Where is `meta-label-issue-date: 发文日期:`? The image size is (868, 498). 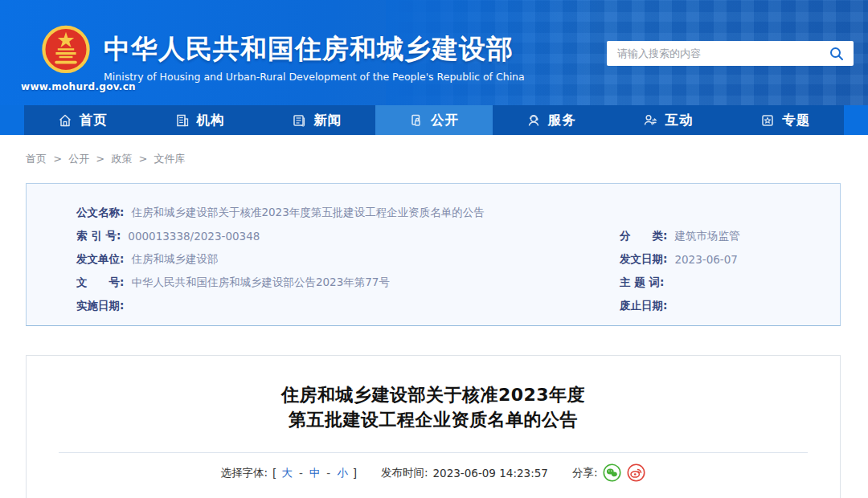
meta-label-issue-date: 发文日期: is located at coordinates (643, 259).